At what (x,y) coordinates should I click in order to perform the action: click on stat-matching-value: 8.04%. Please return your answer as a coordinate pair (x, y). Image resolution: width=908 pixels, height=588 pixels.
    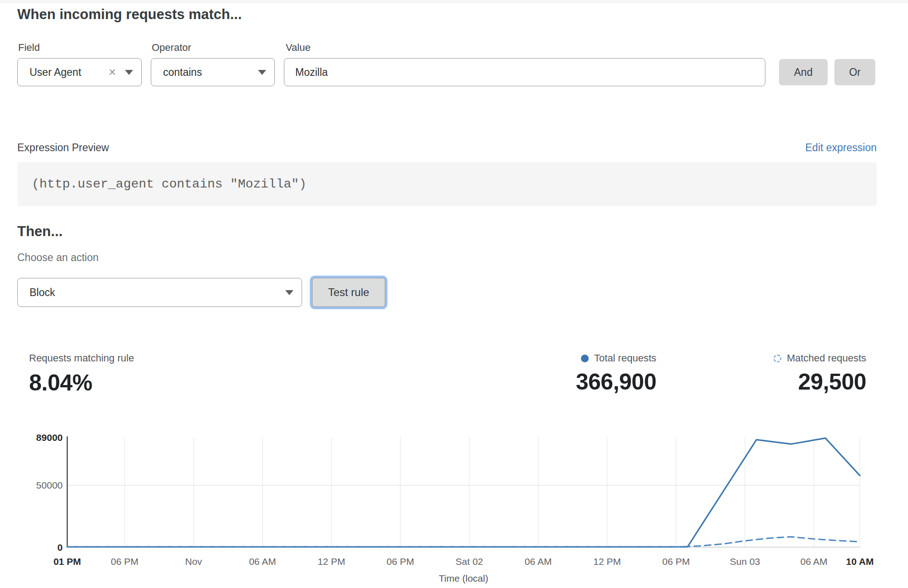
    Looking at the image, I should click on (82, 383).